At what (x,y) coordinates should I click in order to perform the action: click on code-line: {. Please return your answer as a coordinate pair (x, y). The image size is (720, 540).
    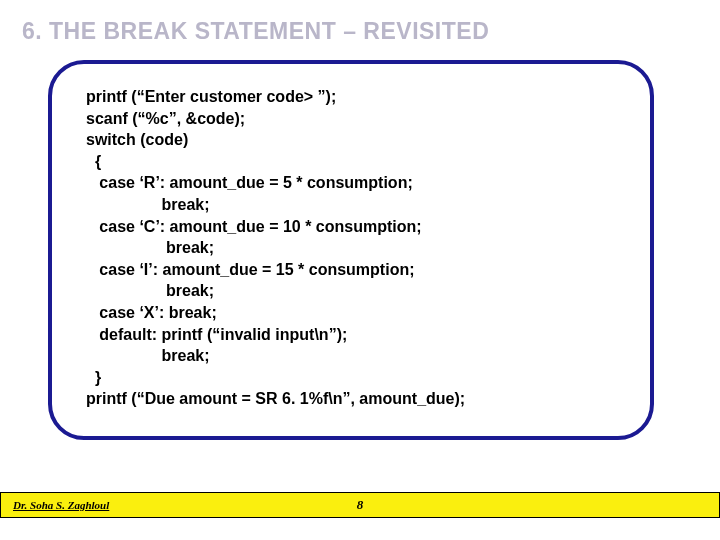
    Looking at the image, I should click on (361, 162).